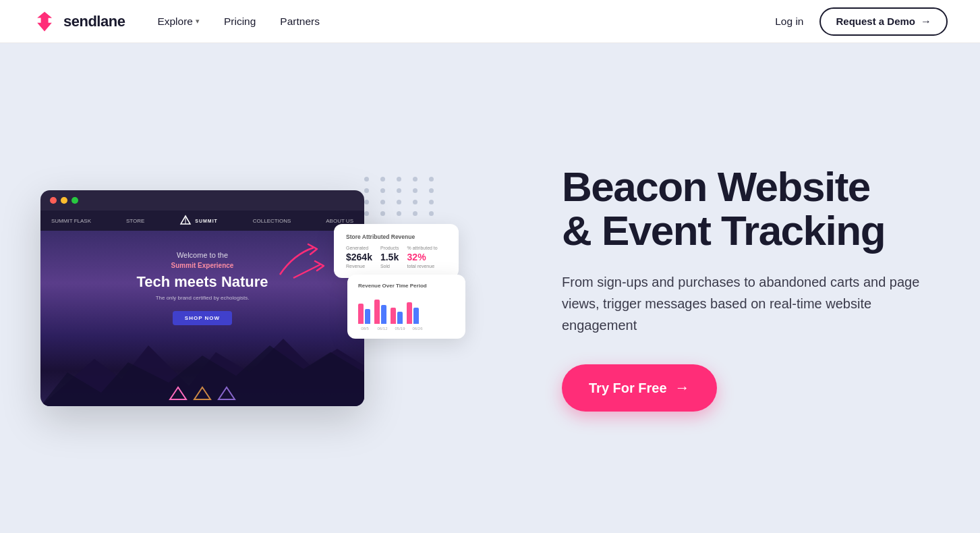  I want to click on stat-generated: Generated $264k Revenue, so click(359, 257).